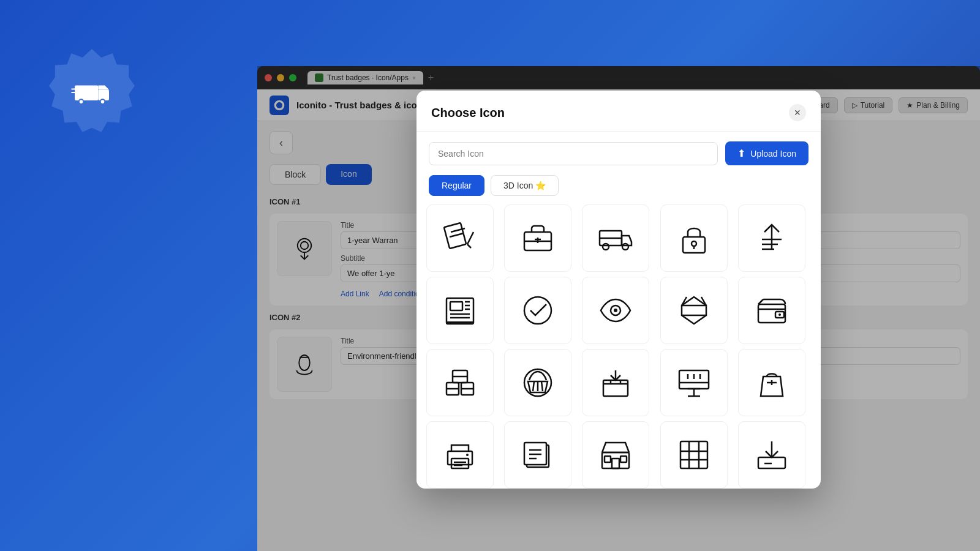 This screenshot has height=551, width=980. I want to click on icon-sort-ascending, so click(772, 238).